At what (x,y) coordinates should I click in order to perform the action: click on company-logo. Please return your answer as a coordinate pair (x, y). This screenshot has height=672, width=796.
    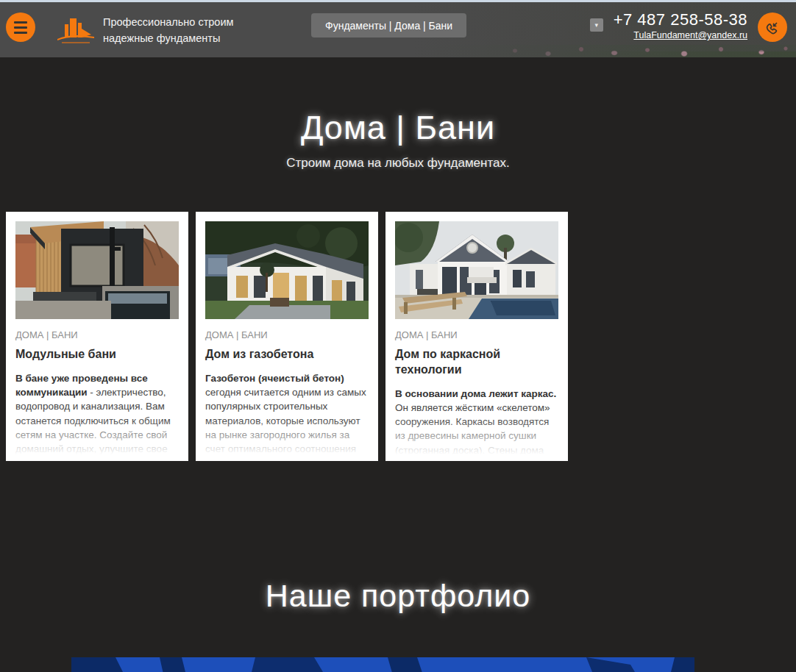
    Looking at the image, I should click on (76, 30).